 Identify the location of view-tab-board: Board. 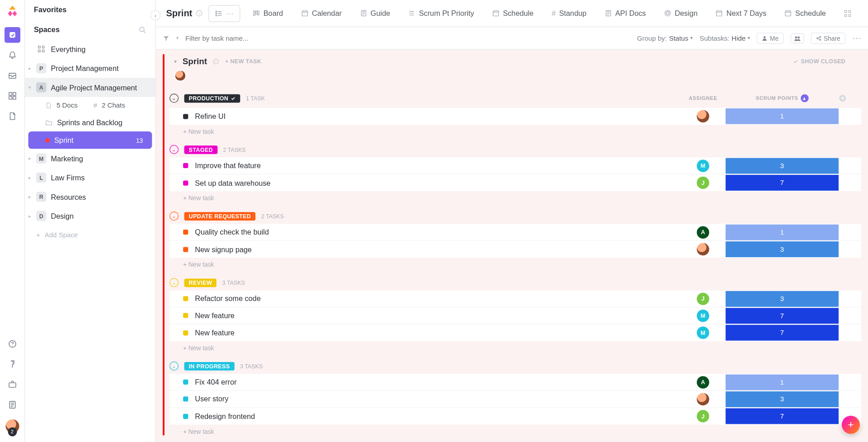
(268, 13).